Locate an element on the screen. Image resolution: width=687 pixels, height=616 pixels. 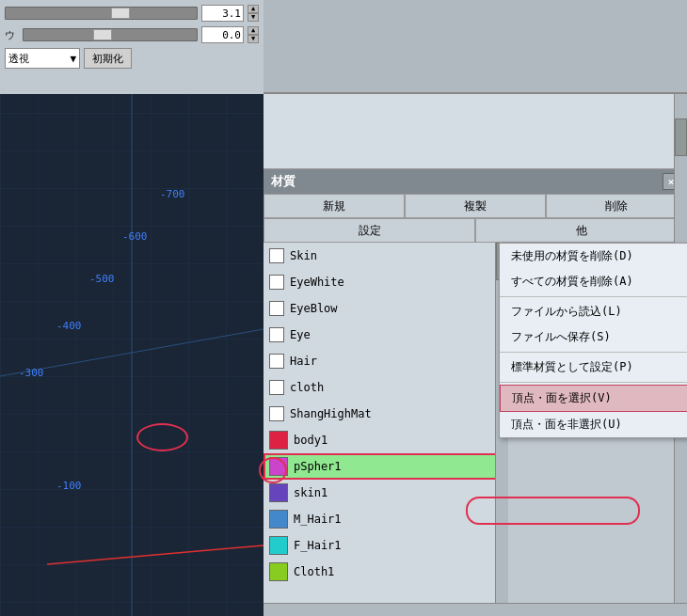
material-item-skin: Skin is located at coordinates (386, 256).